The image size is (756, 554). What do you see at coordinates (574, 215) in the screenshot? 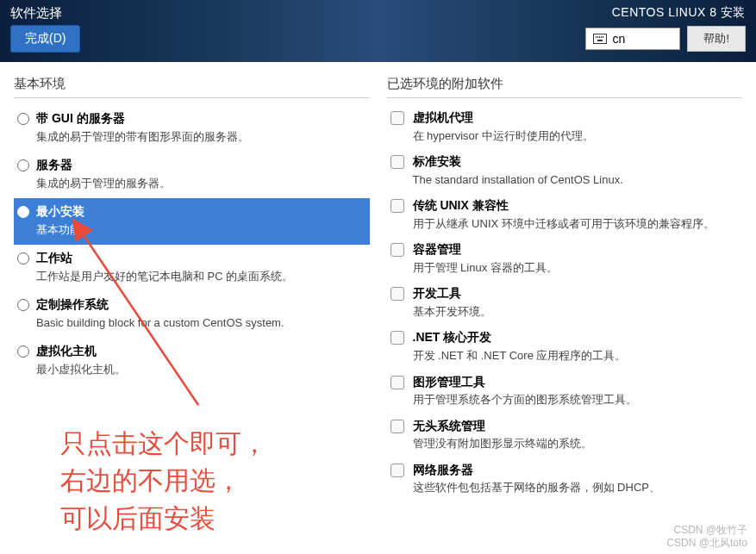
I see `addon-item-text: 传统 UNIX 兼容性用于从继承 UNIX 环境中迁移或者可用于该环境的兼容程序…` at bounding box center [574, 215].